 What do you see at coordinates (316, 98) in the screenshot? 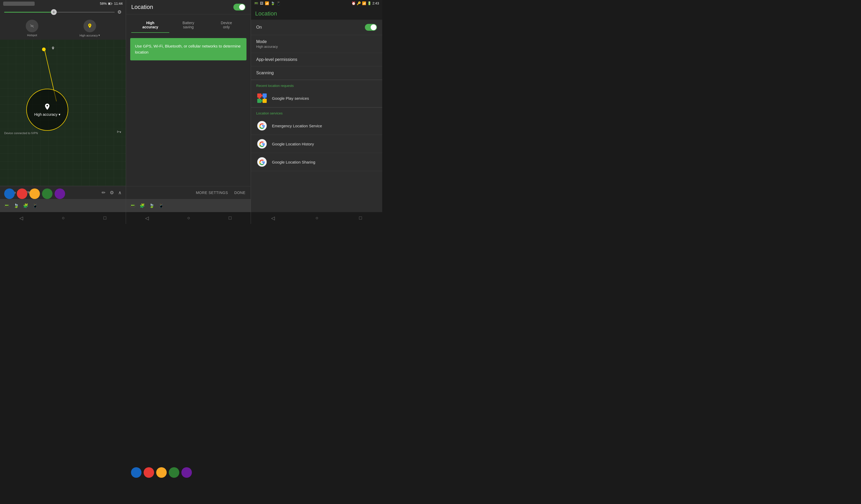
I see `google-play-services-row: Google Play services` at bounding box center [316, 98].